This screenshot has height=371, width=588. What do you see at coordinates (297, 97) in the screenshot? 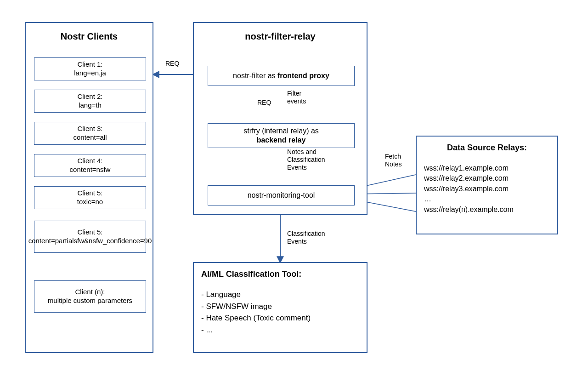
I see `filter-events-label: Filter events` at bounding box center [297, 97].